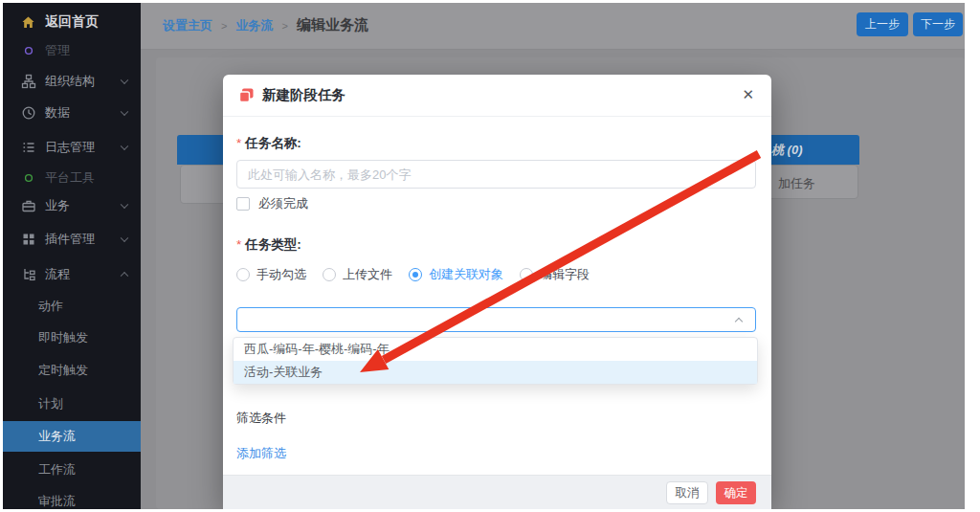  Describe the element at coordinates (274, 144) in the screenshot. I see `task-name-label-text: 任务名称:` at that location.